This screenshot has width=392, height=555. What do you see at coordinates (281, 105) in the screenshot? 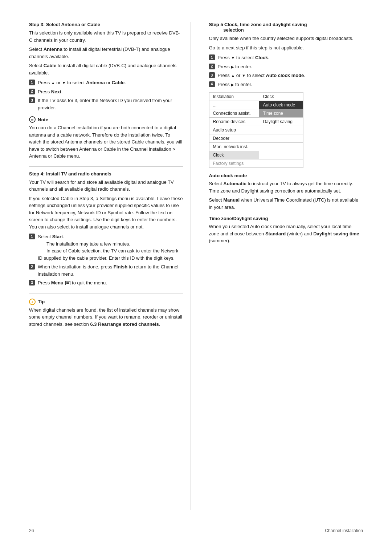
I see `menu-row1-right: Auto clock mode` at bounding box center [281, 105].